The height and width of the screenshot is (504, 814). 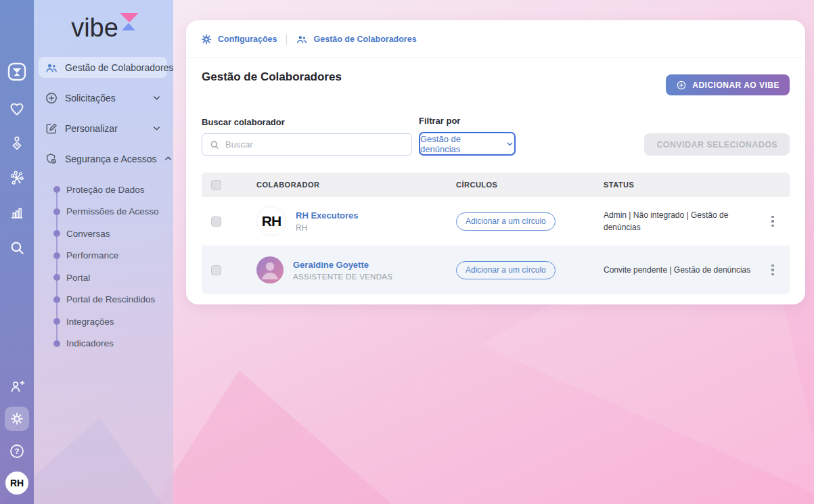 I want to click on add-to-vibe-button: ADICIONAR AO VIBE, so click(x=728, y=85).